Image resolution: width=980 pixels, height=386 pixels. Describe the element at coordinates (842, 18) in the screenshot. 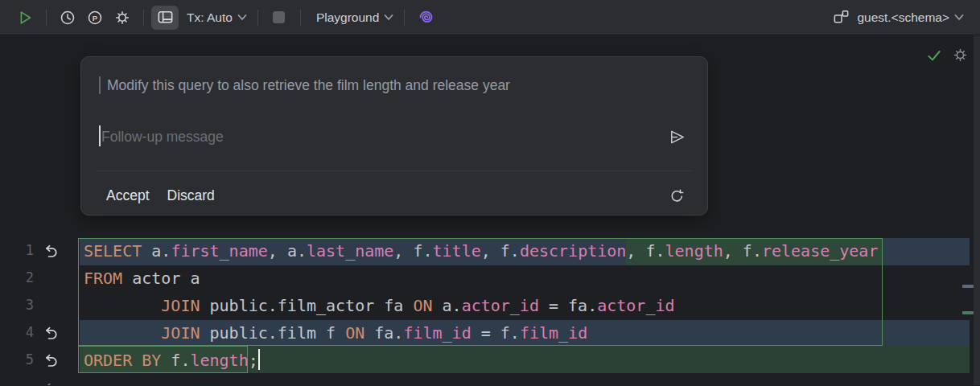

I see `schema-icon` at that location.